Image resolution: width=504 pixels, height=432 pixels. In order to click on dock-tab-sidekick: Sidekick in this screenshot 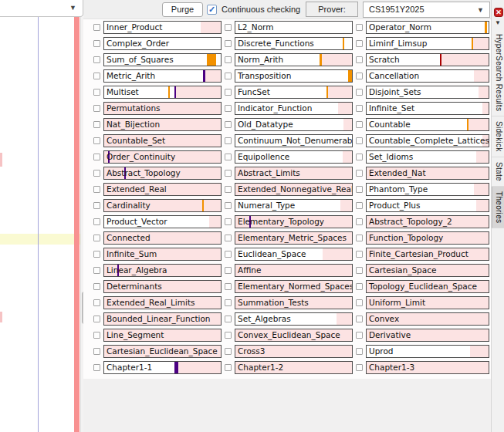, I will do `click(498, 137)`.